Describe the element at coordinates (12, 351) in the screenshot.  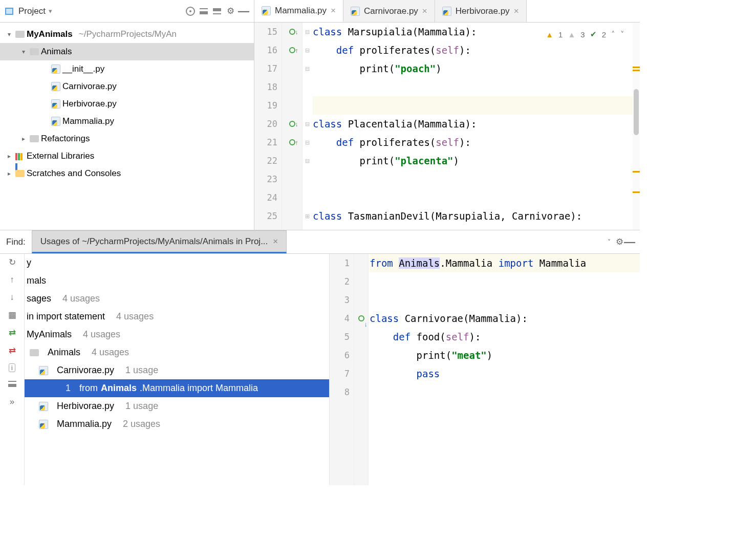
I see `import-icon: ⇄` at that location.